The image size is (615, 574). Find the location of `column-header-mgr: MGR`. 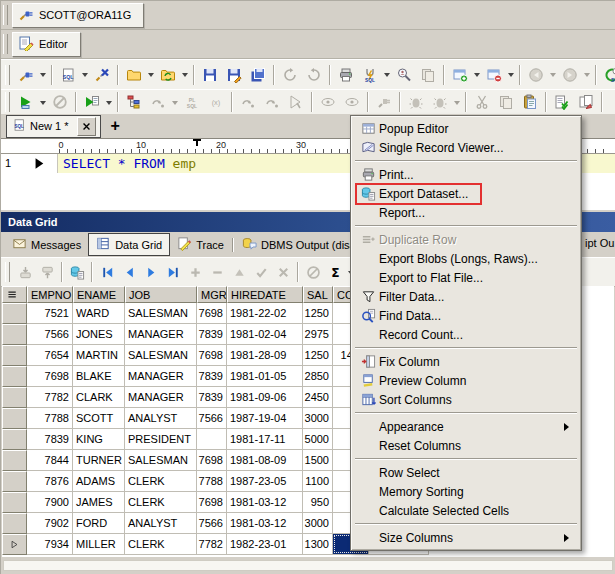

column-header-mgr: MGR is located at coordinates (212, 294).